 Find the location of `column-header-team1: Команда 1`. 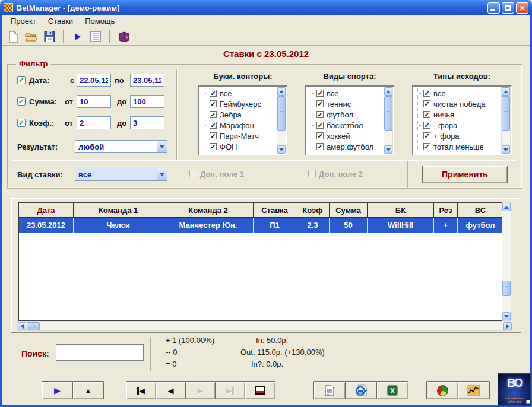

column-header-team1: Команда 1 is located at coordinates (119, 210).